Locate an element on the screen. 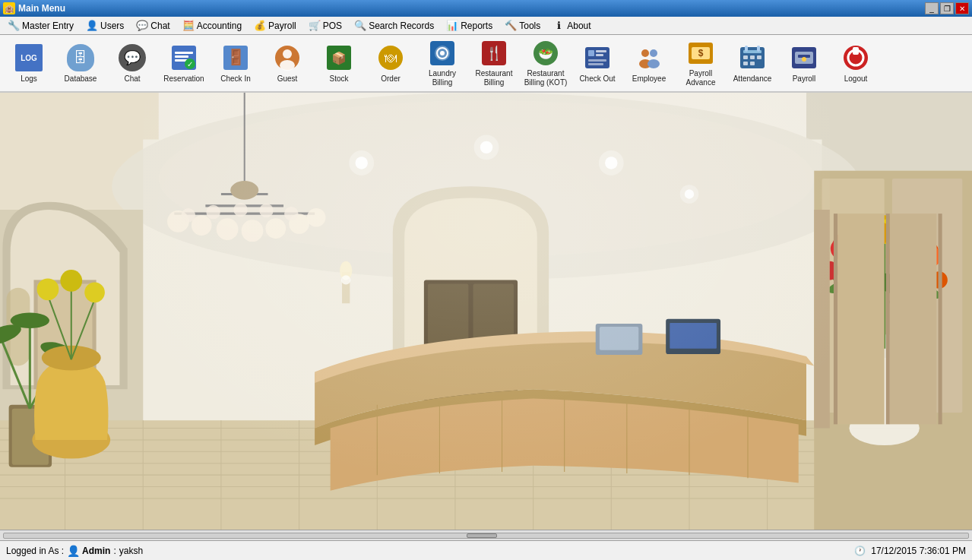  toolbar-guest-button: Guest is located at coordinates (287, 63).